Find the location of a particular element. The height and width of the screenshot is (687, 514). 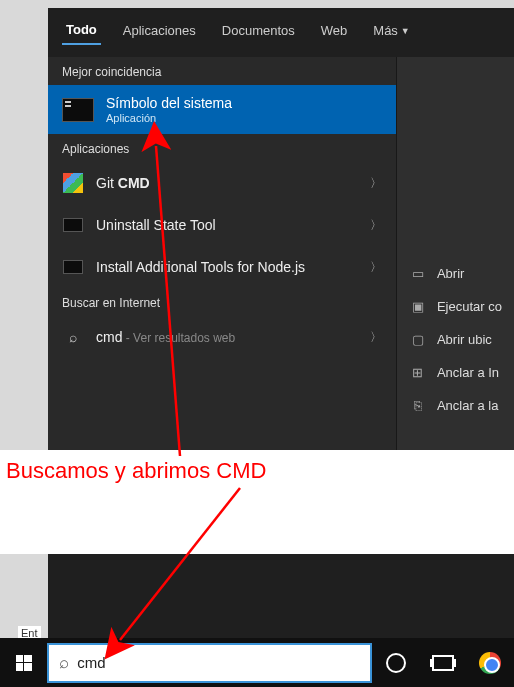

tab-mas: Más ▼ is located at coordinates (391, 30).